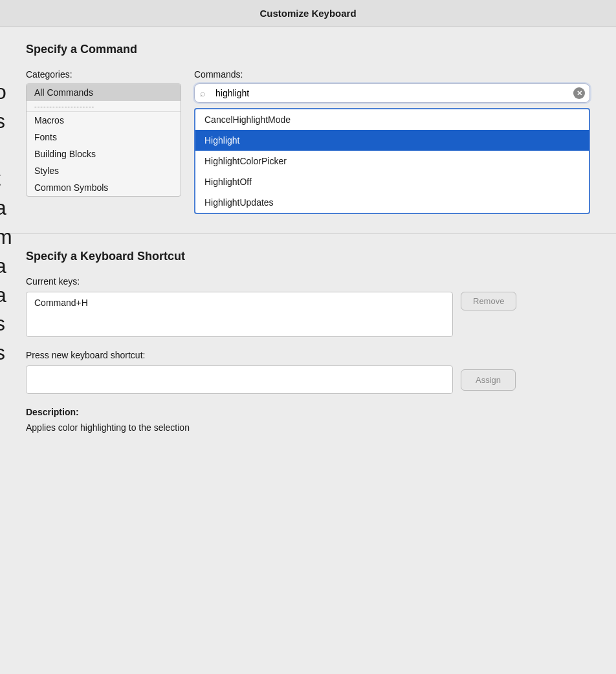  What do you see at coordinates (308, 14) in the screenshot?
I see `title-bar: Customize Keyboard` at bounding box center [308, 14].